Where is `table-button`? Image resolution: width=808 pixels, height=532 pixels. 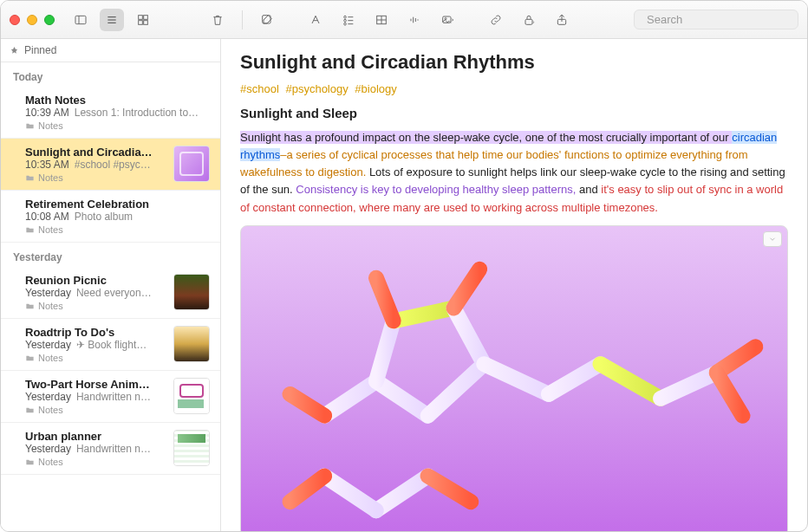
table-button is located at coordinates (381, 20).